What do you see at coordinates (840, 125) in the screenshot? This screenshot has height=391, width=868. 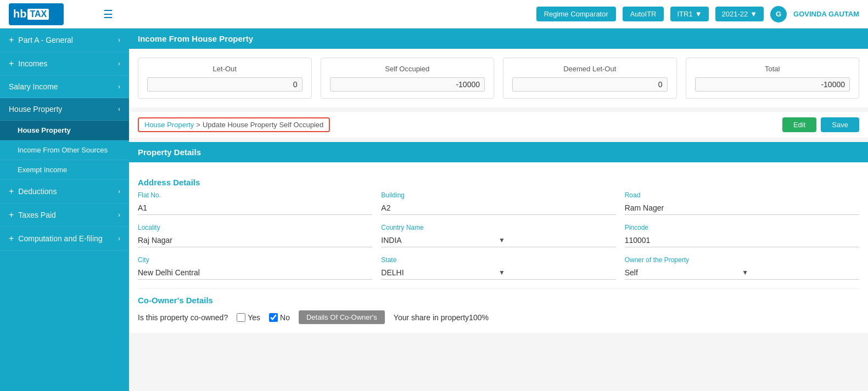 I see `save-button: Save` at bounding box center [840, 125].